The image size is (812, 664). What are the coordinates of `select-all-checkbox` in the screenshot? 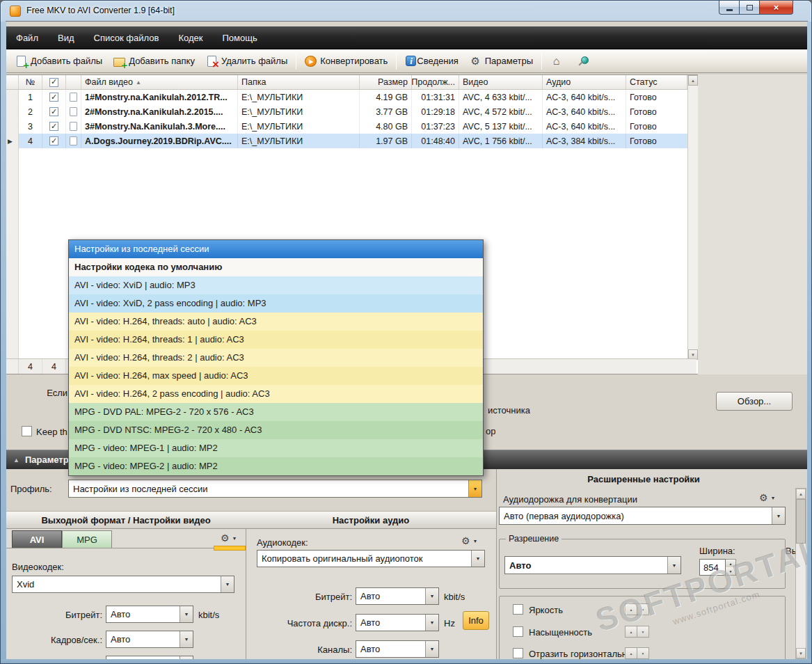 It's located at (54, 82).